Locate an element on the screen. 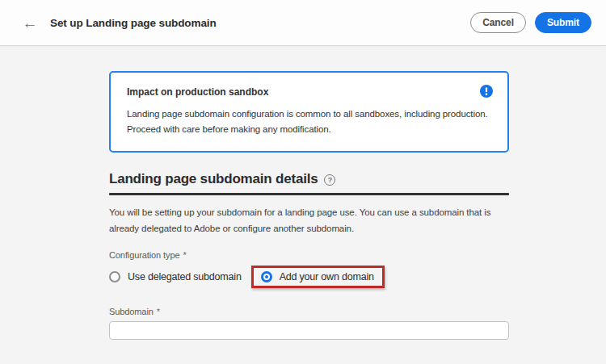 This screenshot has width=606, height=364. radio-option-label: Add your own domain is located at coordinates (326, 277).